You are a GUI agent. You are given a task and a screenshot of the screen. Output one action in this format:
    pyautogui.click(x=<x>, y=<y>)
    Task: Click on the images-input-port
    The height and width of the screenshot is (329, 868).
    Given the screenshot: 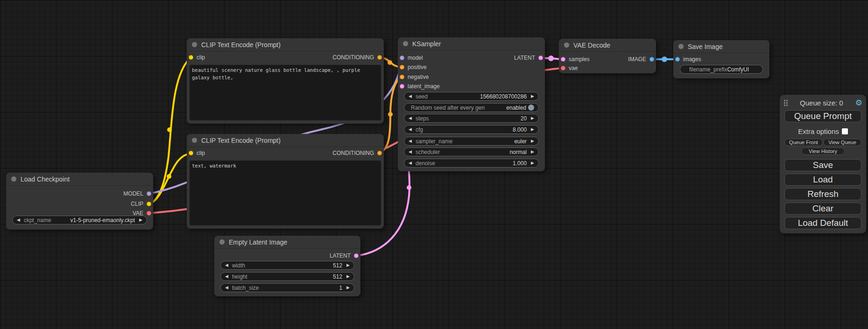 What is the action you would take?
    pyautogui.click(x=677, y=59)
    